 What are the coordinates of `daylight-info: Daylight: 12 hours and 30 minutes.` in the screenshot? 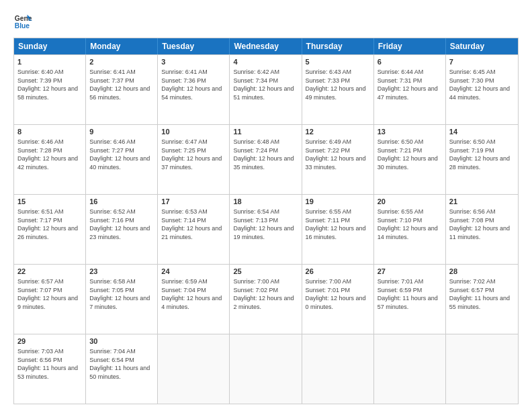 It's located at (408, 163).